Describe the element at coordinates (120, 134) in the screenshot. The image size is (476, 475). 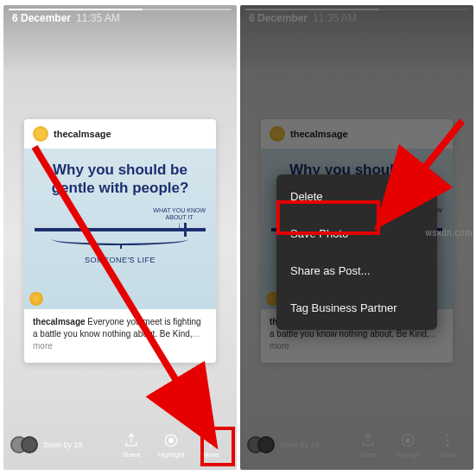
I see `post-header: thecalmsage` at that location.